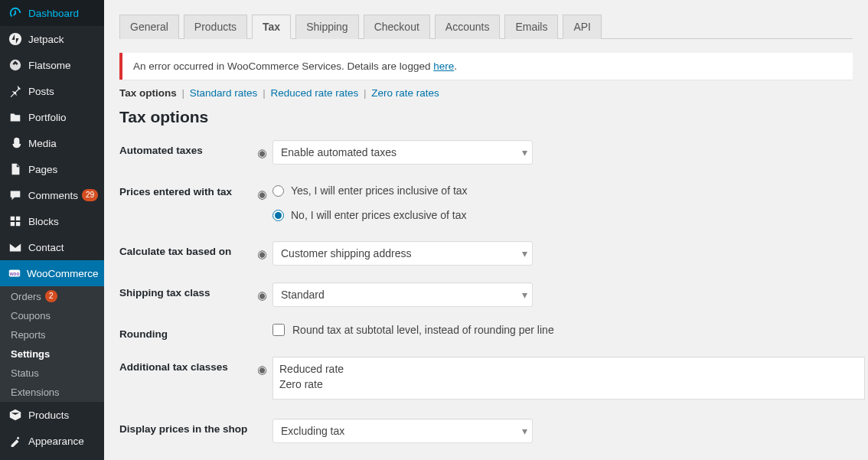 Image resolution: width=868 pixels, height=460 pixels. I want to click on sidebar-item-appearance: Appearance, so click(52, 441).